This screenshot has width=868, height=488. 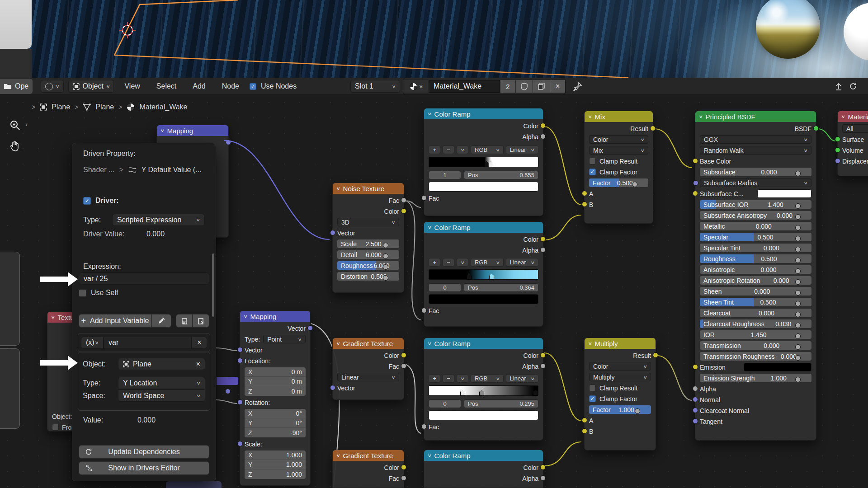 I want to click on copy-variables-button, so click(x=184, y=321).